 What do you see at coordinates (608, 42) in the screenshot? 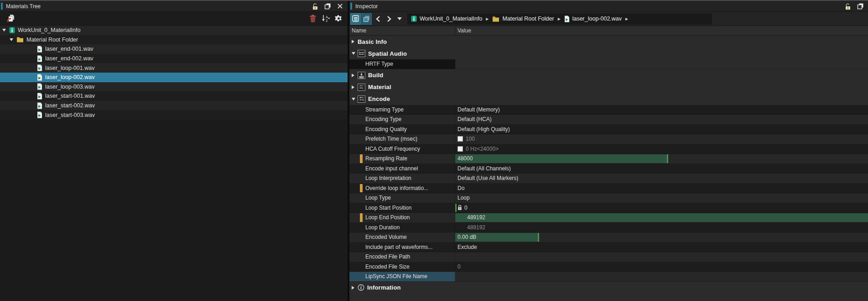
I see `section-basic-info: Basic Info` at bounding box center [608, 42].